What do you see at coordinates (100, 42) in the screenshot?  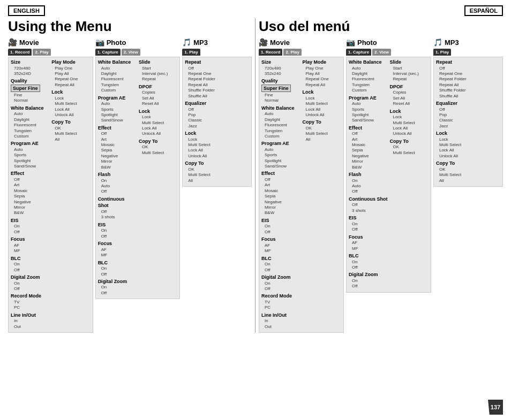 I see `left-photo-icon: 📷` at bounding box center [100, 42].